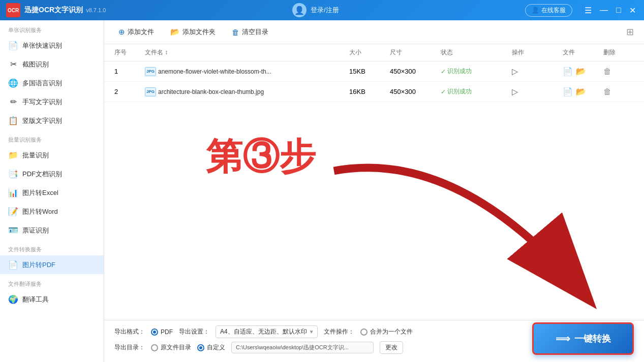 Image resolution: width=644 pixels, height=362 pixels. Describe the element at coordinates (42, 46) in the screenshot. I see `sidebar-item-label: 单张快速识别` at that location.